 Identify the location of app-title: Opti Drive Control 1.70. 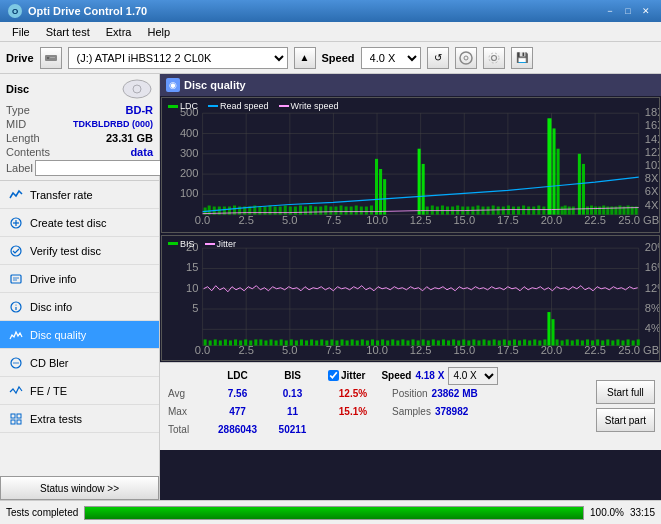
(88, 11).